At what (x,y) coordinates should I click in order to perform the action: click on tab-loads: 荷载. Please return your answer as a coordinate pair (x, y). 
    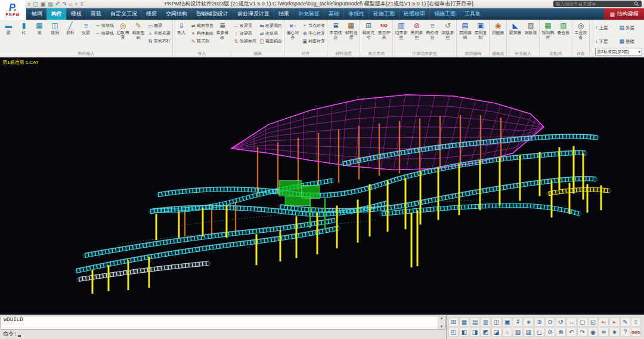
    Looking at the image, I should click on (95, 14).